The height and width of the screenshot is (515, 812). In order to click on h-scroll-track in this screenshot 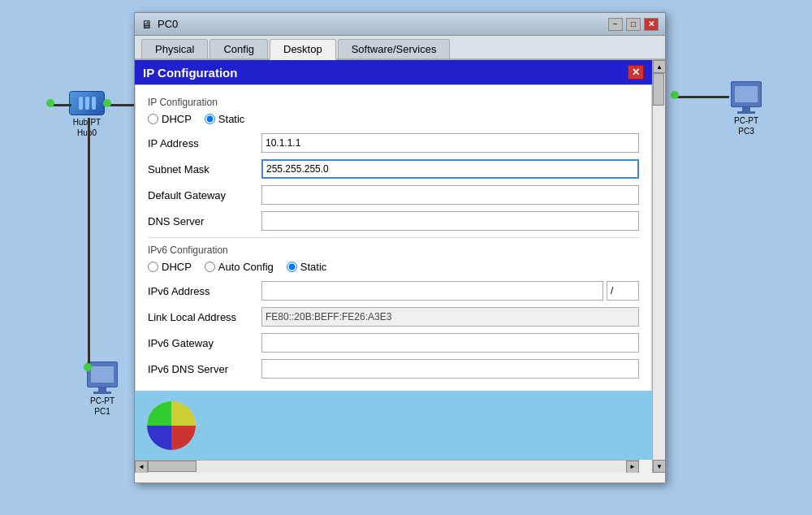, I will do `click(387, 466)`.